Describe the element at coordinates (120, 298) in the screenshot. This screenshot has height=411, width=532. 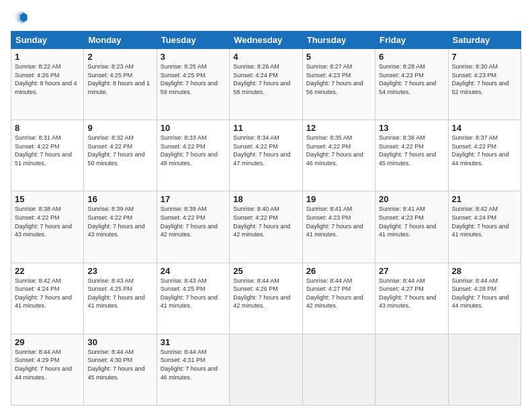
I see `day-cell: 23Sunrise: 8:43 AMSunset: 4:25 PMDayligh…` at that location.